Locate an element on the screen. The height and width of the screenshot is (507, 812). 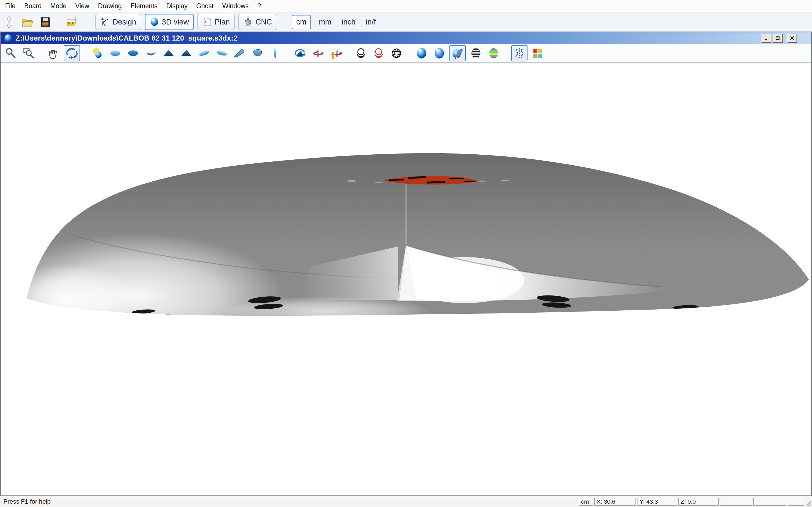
status-coord-y: Y: 43.3 is located at coordinates (657, 502).